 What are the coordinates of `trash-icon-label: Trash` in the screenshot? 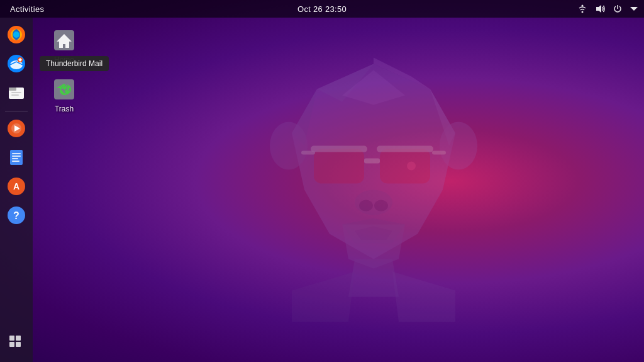 It's located at (64, 109).